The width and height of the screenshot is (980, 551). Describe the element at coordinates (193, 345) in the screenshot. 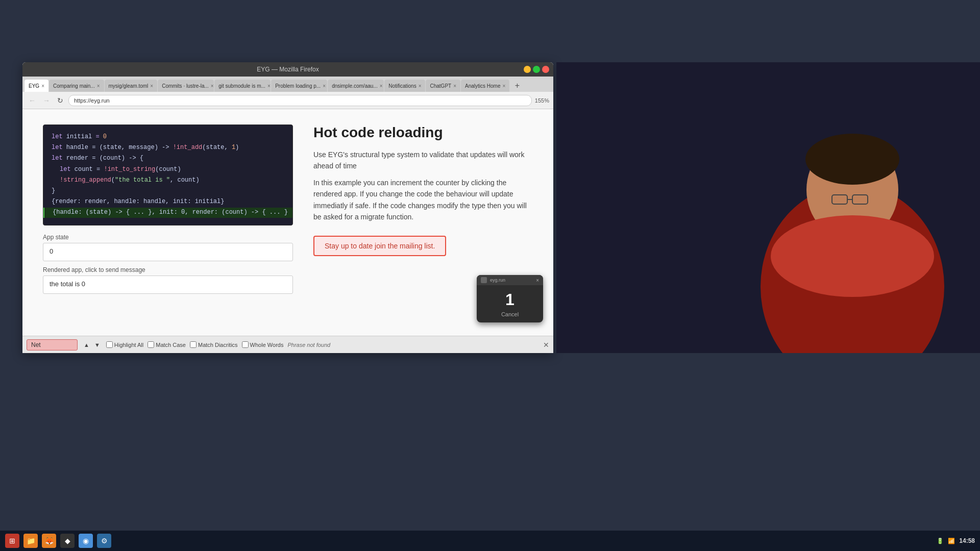

I see `match-diacritics-checkbox` at that location.